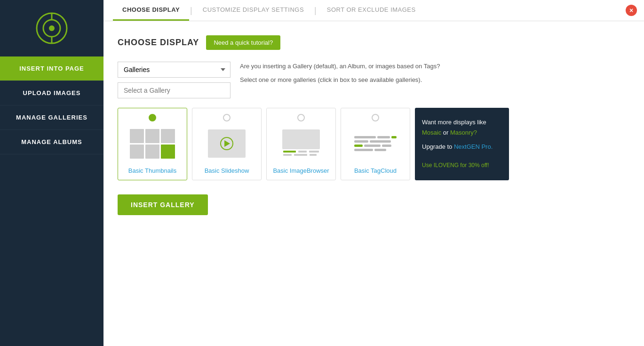 This screenshot has height=346, width=644. Describe the element at coordinates (52, 118) in the screenshot. I see `sidebar-item-manage-galleries: Manage Galleries` at that location.